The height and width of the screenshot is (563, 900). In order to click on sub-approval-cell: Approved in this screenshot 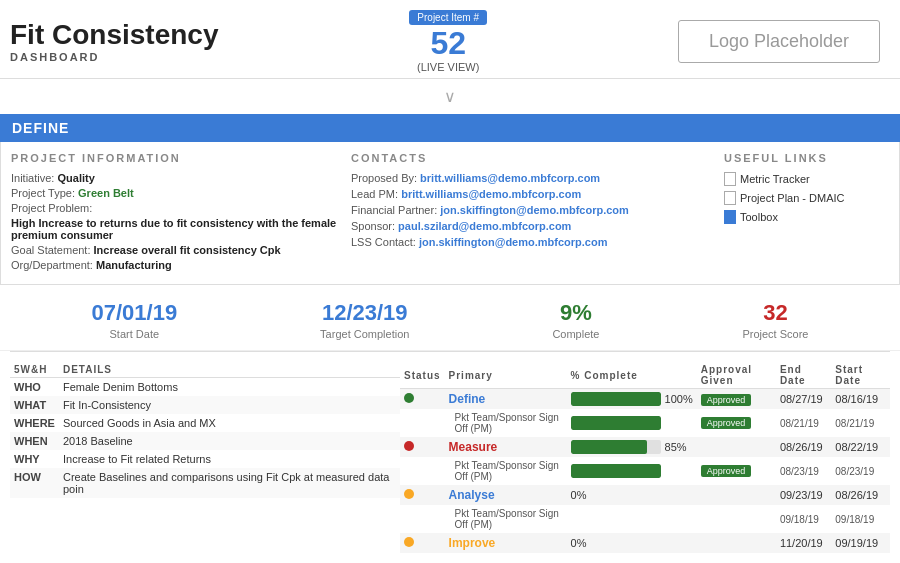, I will do `click(736, 423)`.